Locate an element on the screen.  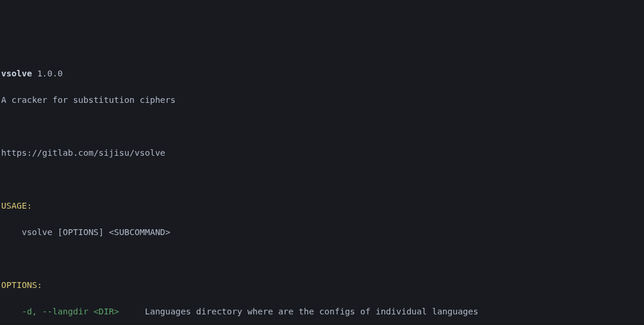
options-header: OPTIONS: is located at coordinates (322, 285).